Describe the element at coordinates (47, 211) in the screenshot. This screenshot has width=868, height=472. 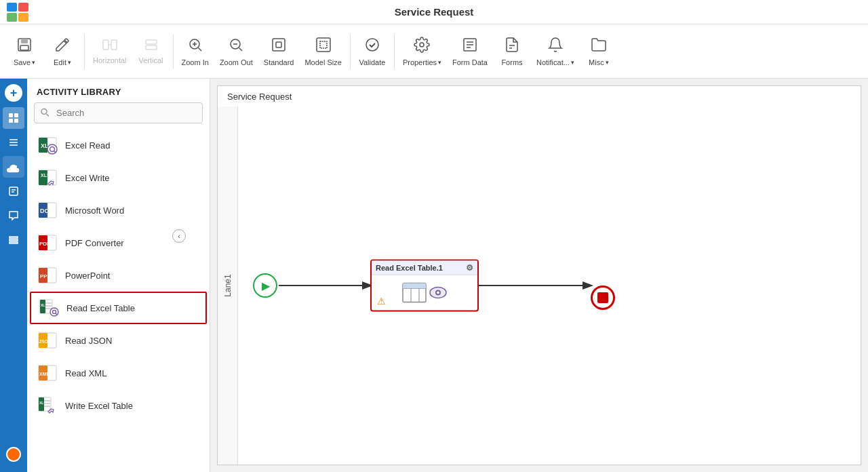
I see `svg-text: DOC` at that location.